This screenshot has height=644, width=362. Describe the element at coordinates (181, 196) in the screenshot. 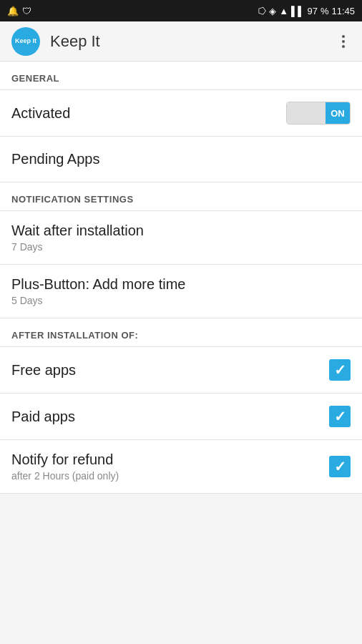

I see `notification-settings-header: NOTIFICATION SETTINGS` at that location.